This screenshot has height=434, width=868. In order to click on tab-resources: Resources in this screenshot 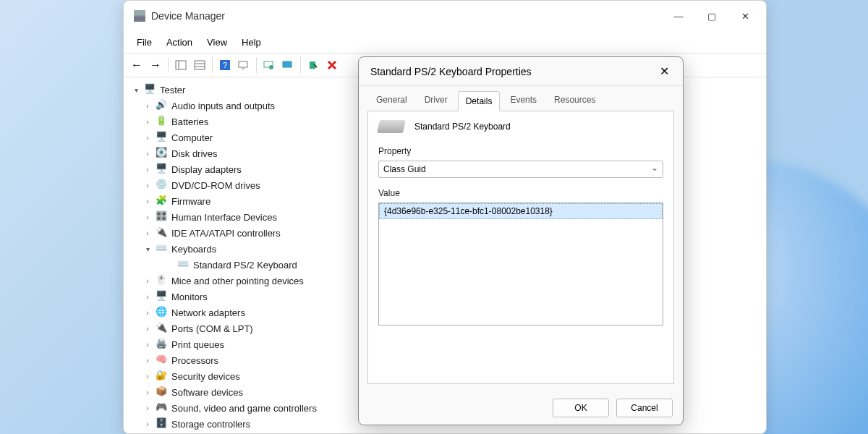, I will do `click(574, 101)`.